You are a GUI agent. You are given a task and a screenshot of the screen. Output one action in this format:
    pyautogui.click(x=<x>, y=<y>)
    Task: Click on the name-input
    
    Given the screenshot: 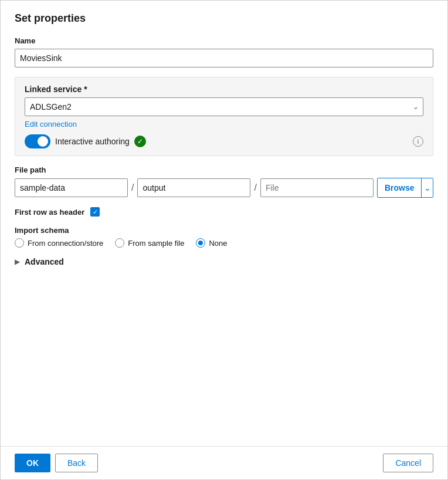 What is the action you would take?
    pyautogui.click(x=224, y=58)
    